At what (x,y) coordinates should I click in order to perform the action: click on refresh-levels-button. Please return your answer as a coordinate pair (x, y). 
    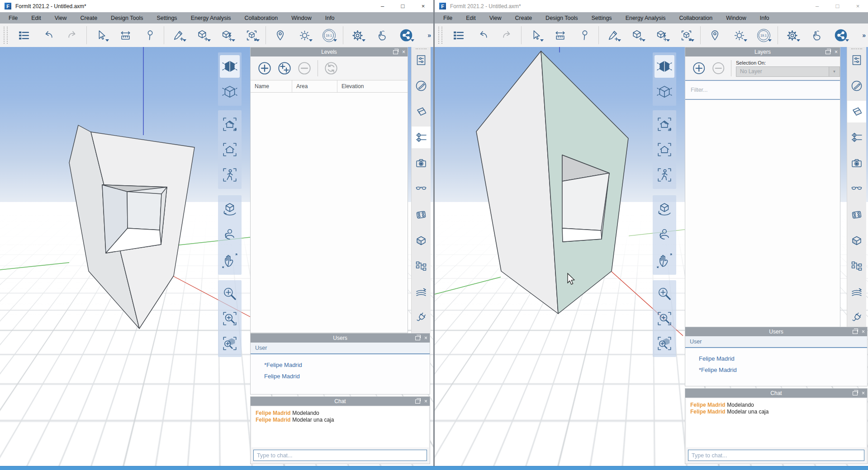
    Looking at the image, I should click on (331, 68).